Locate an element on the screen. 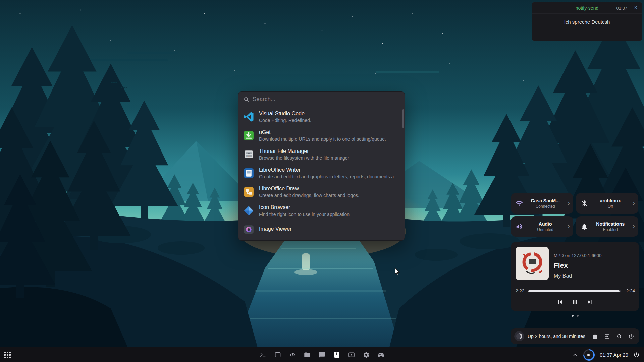 The image size is (644, 362). app-name: Icon Browser is located at coordinates (304, 207).